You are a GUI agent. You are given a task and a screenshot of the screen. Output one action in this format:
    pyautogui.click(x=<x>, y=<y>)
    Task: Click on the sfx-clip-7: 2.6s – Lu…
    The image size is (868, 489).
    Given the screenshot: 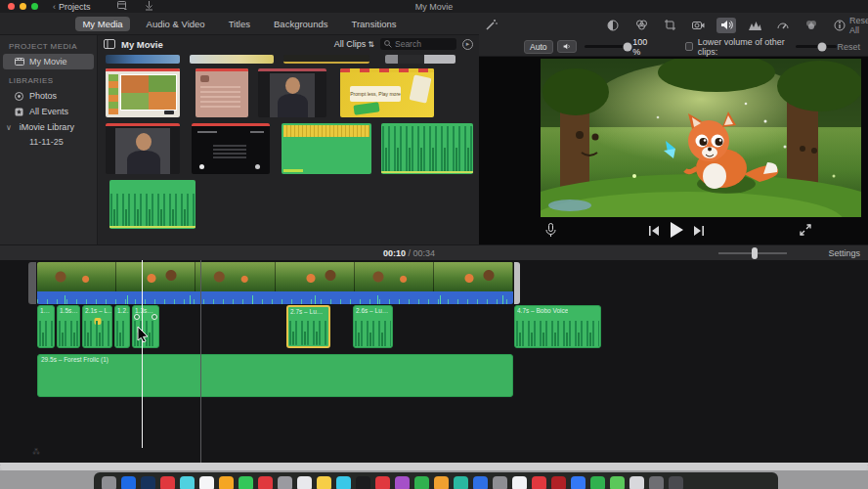 What is the action you would take?
    pyautogui.click(x=373, y=327)
    